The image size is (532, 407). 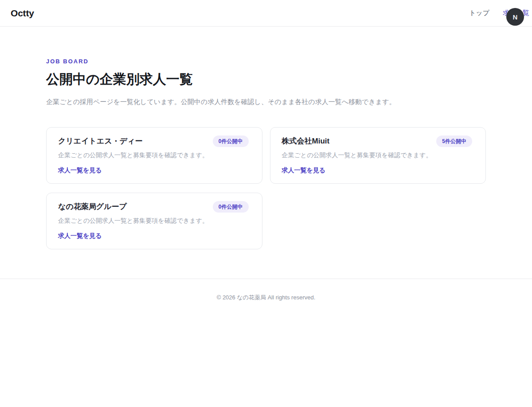 I want to click on eyebrow-label: JOB BOARD, so click(x=266, y=61).